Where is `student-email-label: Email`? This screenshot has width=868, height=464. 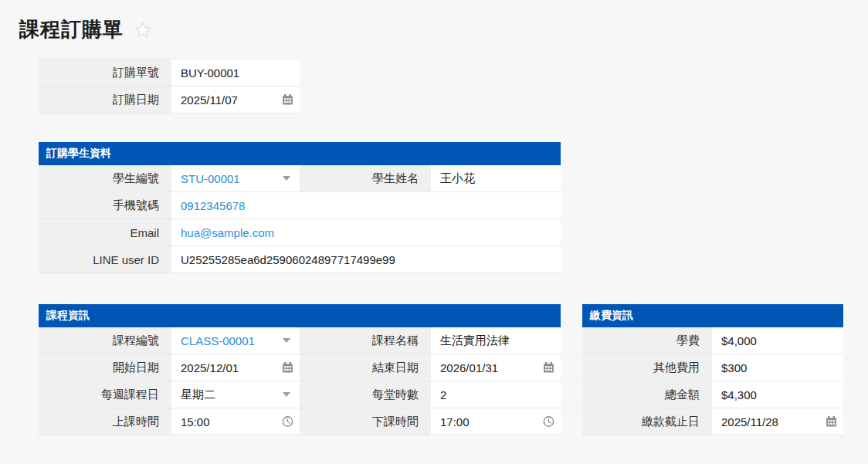
student-email-label: Email is located at coordinates (105, 232).